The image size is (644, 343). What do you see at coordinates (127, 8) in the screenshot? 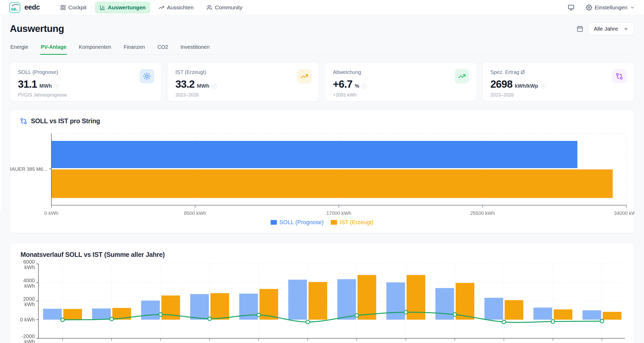
I see `nav-label: Auswertungen` at bounding box center [127, 8].